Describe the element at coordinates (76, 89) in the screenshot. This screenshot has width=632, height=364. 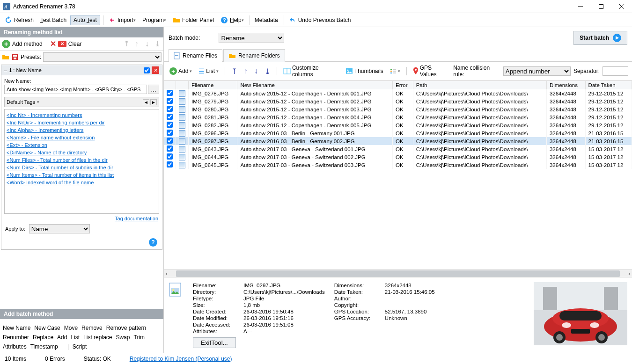
I see `new-name-input` at that location.